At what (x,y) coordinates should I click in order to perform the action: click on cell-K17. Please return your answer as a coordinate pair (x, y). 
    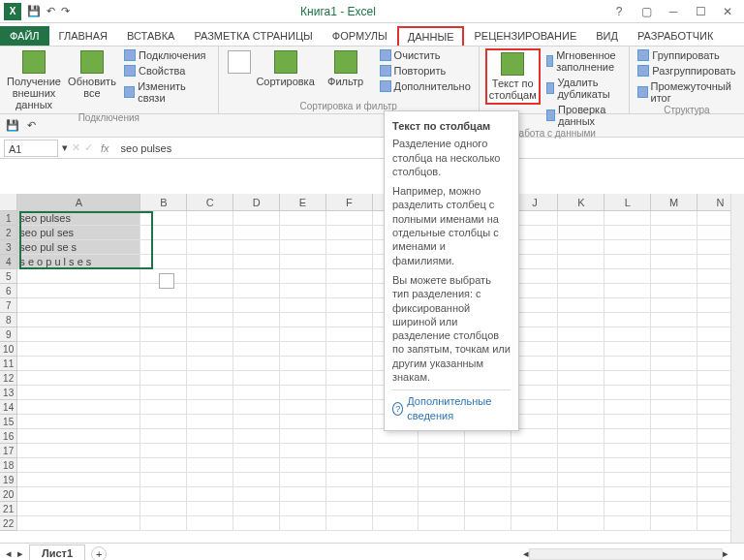
    Looking at the image, I should click on (581, 451).